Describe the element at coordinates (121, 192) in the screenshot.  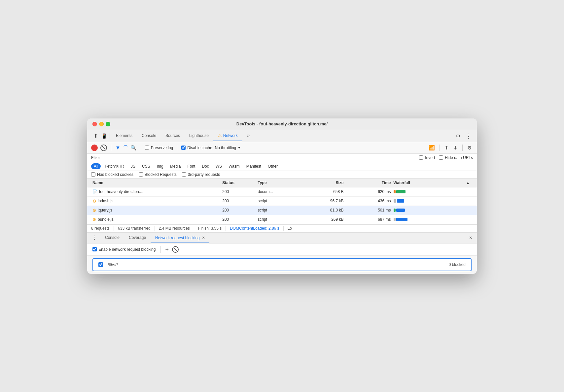
I see `row1-name: foul-heavenly-direction....` at that location.